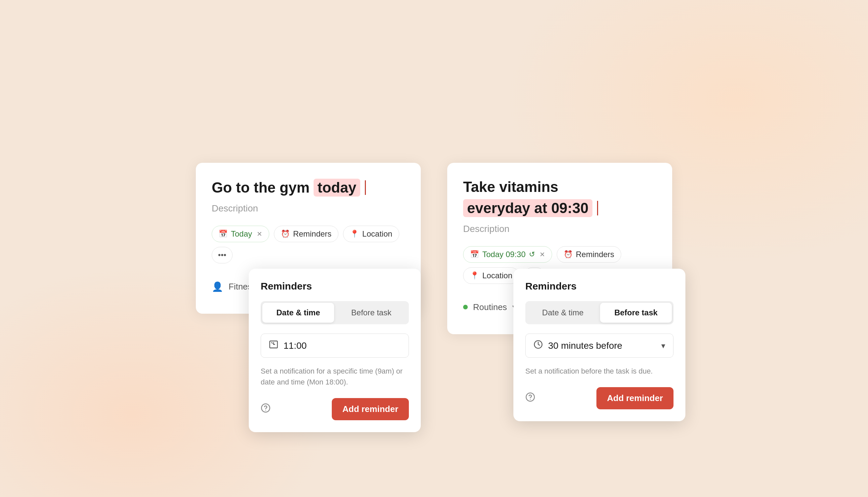  Describe the element at coordinates (274, 345) in the screenshot. I see `clock-icon-gym` at that location.